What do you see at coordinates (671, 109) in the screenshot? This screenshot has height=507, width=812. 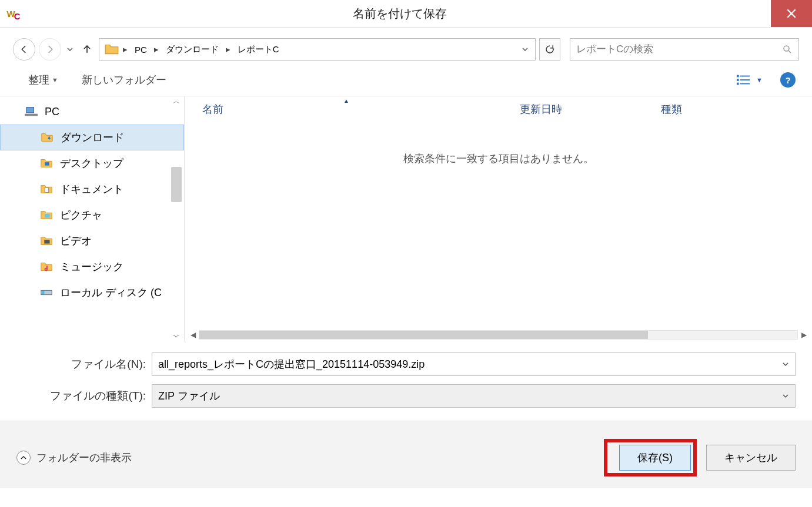 I see `column-type-label: 種類` at bounding box center [671, 109].